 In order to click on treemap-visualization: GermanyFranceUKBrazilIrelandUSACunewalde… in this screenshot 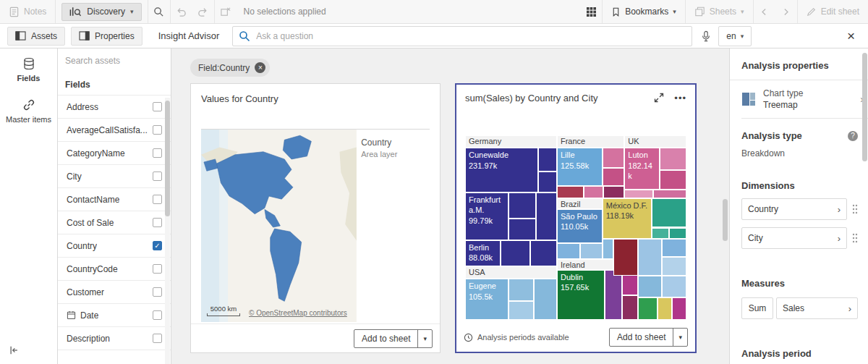, I will do `click(576, 227)`.